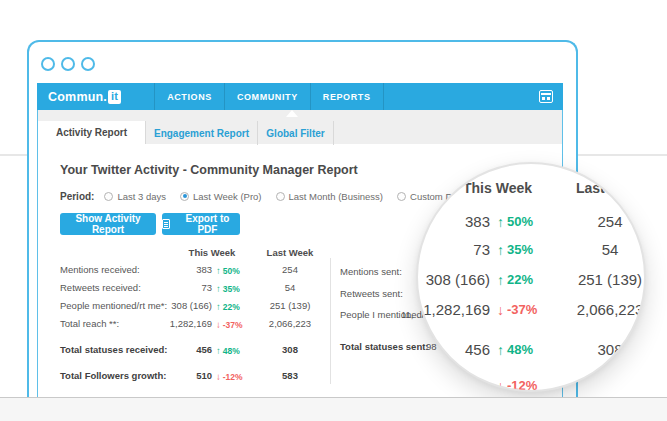 The width and height of the screenshot is (667, 421). What do you see at coordinates (432, 346) in the screenshot?
I see `partial-value: 98` at bounding box center [432, 346].